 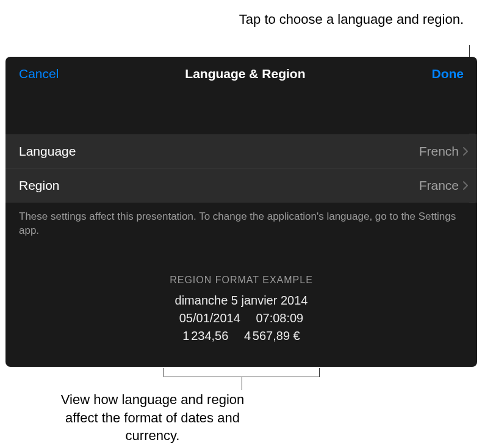 What do you see at coordinates (351, 20) in the screenshot?
I see `callout-top: Tap to choose a language and region.` at bounding box center [351, 20].